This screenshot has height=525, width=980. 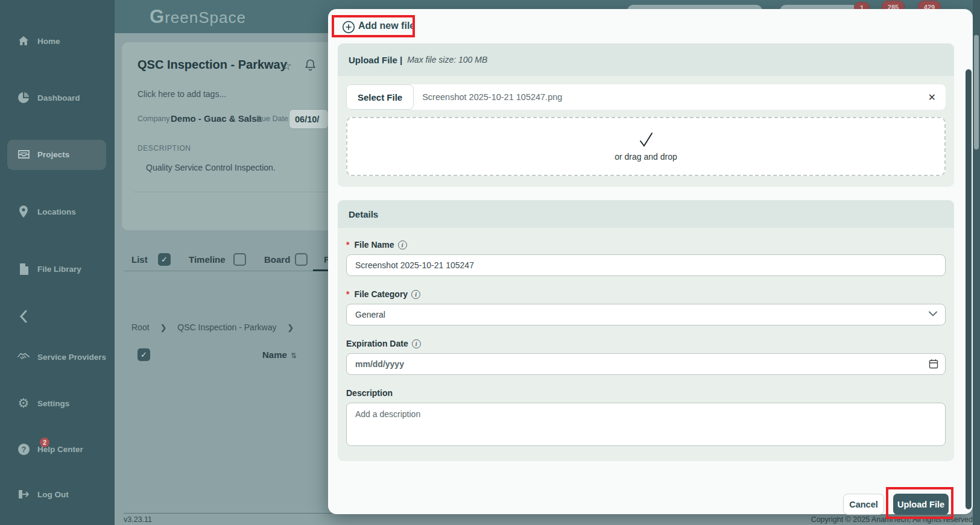 I want to click on gear-icon: ⚙, so click(x=24, y=403).